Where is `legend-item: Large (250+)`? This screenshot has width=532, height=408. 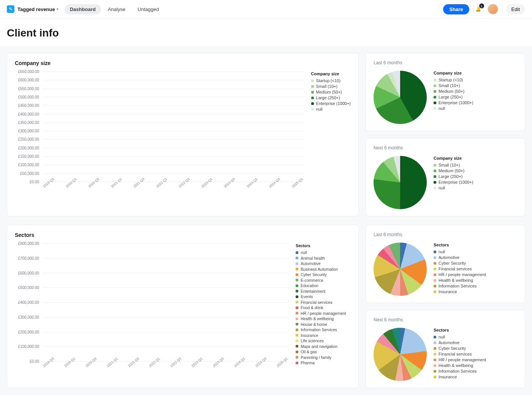
legend-item: Large (250+) is located at coordinates (475, 97).